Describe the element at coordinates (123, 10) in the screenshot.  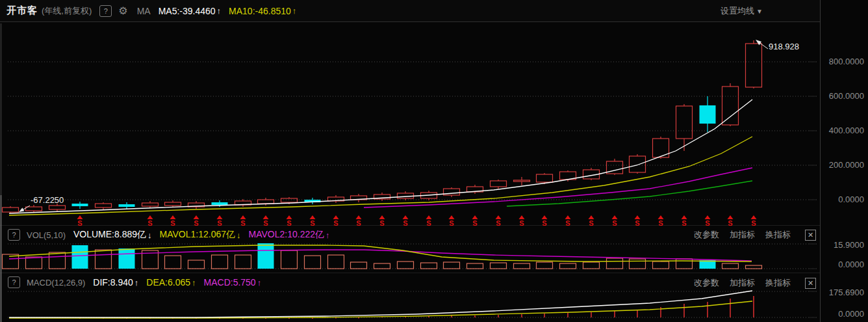
I see `gear-icon: ⚙` at that location.